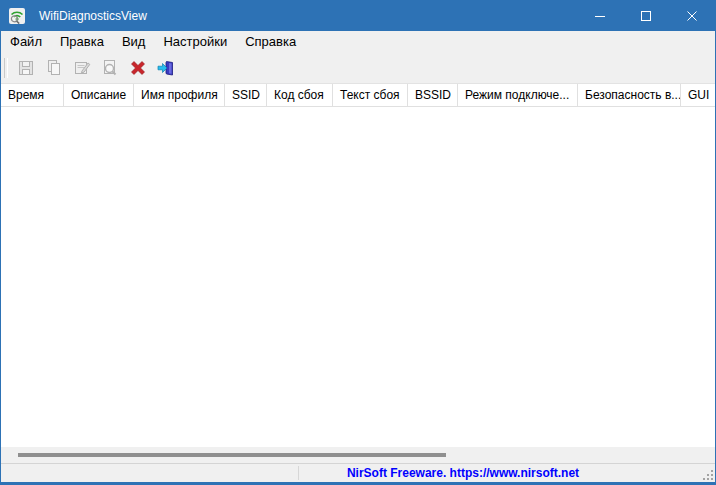  Describe the element at coordinates (358, 455) in the screenshot. I see `horizontal-scrollbar` at that location.